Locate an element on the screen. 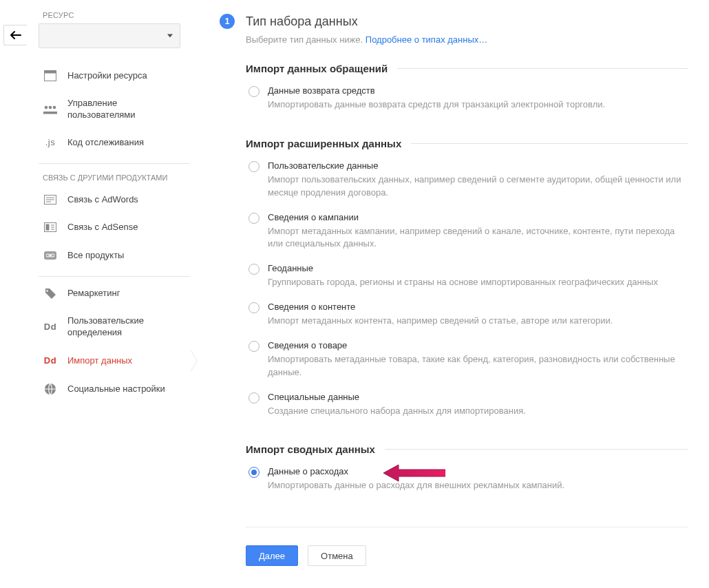 The width and height of the screenshot is (709, 588). resource-dropdown is located at coordinates (109, 36).